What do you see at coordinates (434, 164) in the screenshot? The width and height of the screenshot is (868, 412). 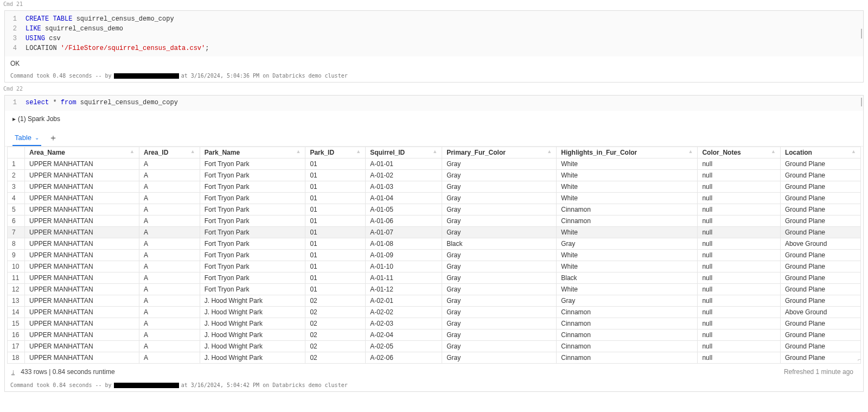 I see `table-row: 1UPPER MANHATTANAFort Tryon Park01A-01-0…` at bounding box center [434, 164].